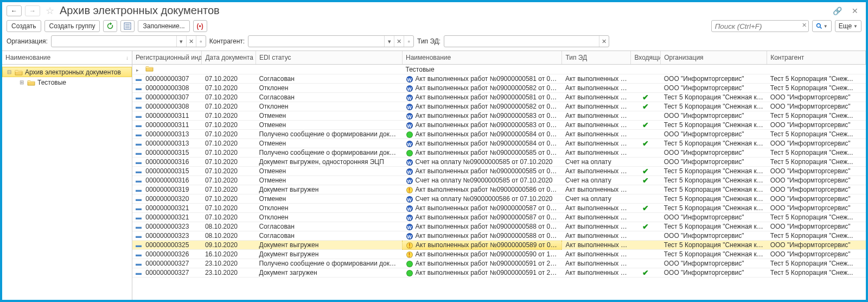  I want to click on table-row: ▬00000000032007.10.2020ОтмененWСчет на о…, so click(499, 199).